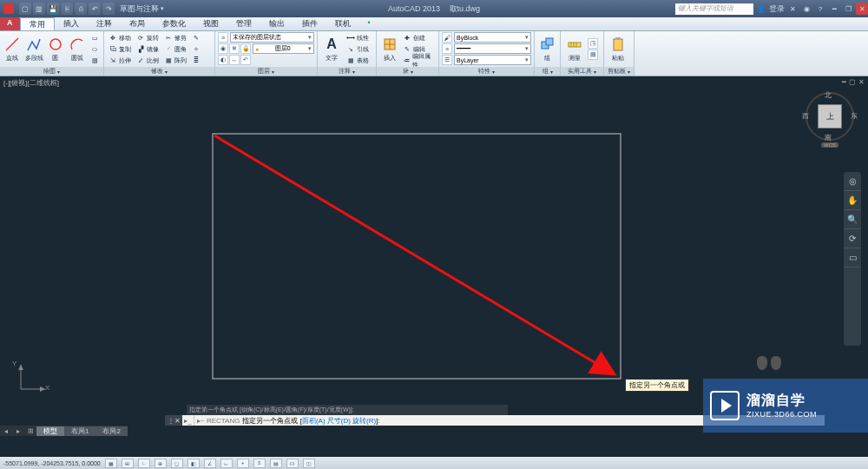  Describe the element at coordinates (777, 9) in the screenshot. I see `login-label: 登录` at that location.